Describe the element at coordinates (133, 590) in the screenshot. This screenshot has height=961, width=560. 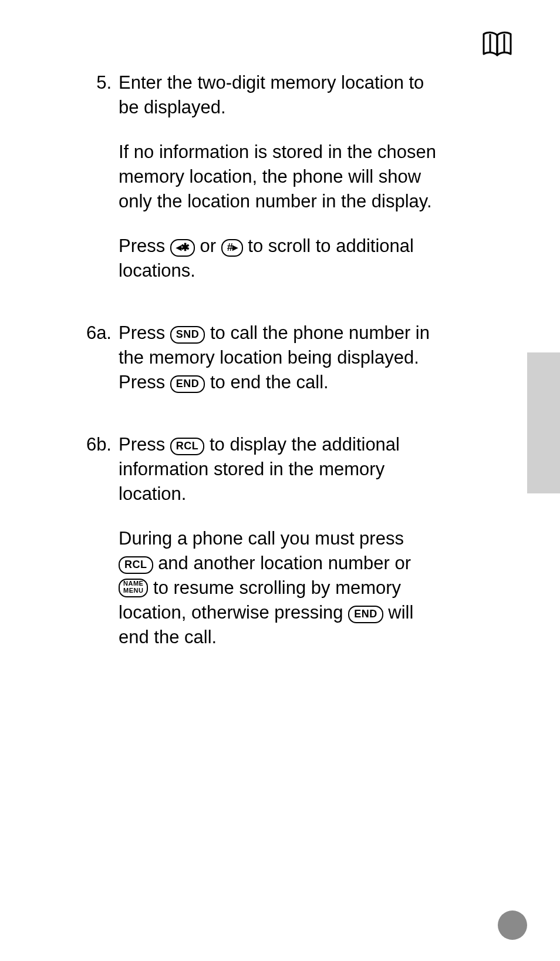
I see `key-line: MENU` at that location.